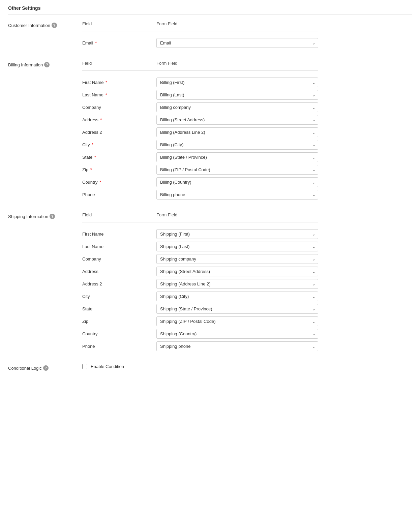 The image size is (420, 519). What do you see at coordinates (237, 297) in the screenshot?
I see `shipping-city-select: Shipping (City)` at bounding box center [237, 297].